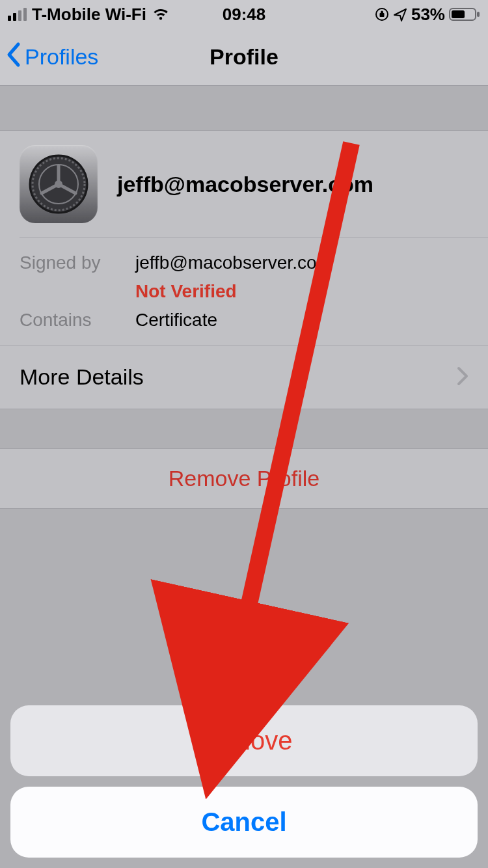 This screenshot has height=868, width=488. Describe the element at coordinates (465, 14) in the screenshot. I see `battery-icon` at that location.